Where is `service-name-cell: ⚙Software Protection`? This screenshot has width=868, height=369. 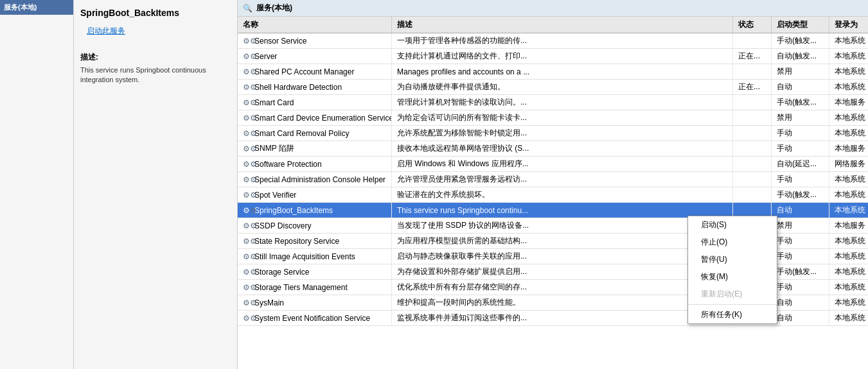
service-name-cell: ⚙Software Protection is located at coordinates (315, 164).